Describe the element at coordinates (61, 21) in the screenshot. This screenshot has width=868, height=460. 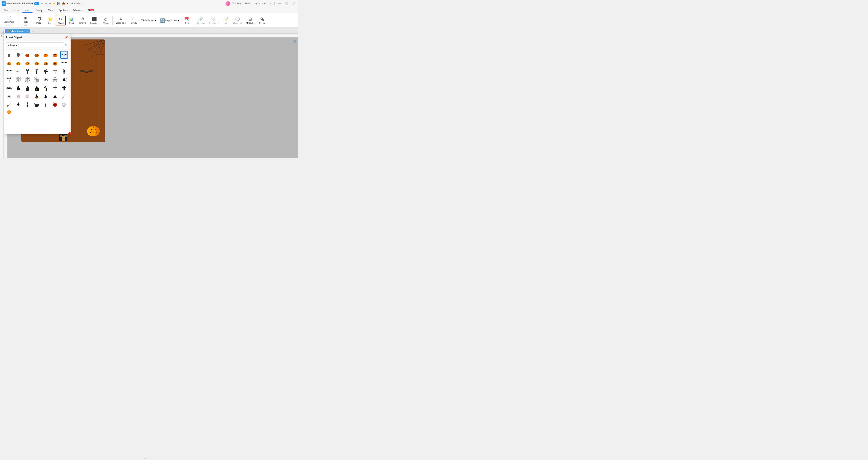
I see `clipart-button: ✂ Clipart` at that location.